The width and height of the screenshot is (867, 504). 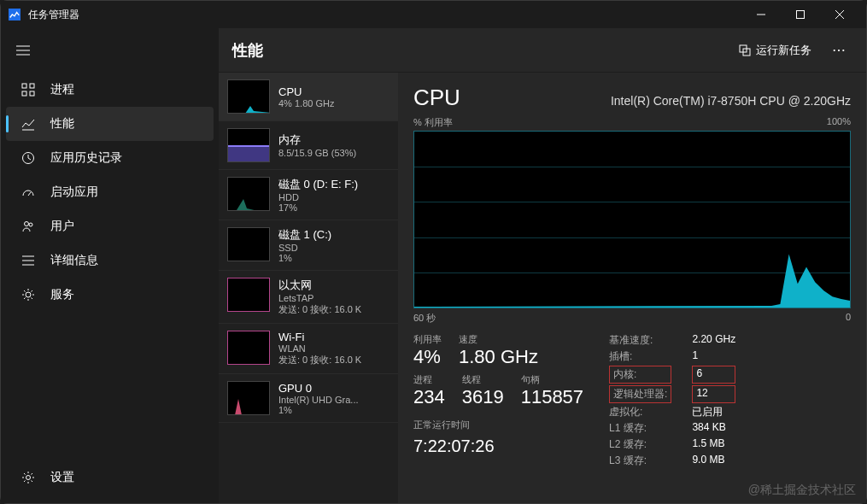 What do you see at coordinates (308, 195) in the screenshot?
I see `resource-disk0: 磁盘 0 (D: E: F:)HDD17%` at bounding box center [308, 195].